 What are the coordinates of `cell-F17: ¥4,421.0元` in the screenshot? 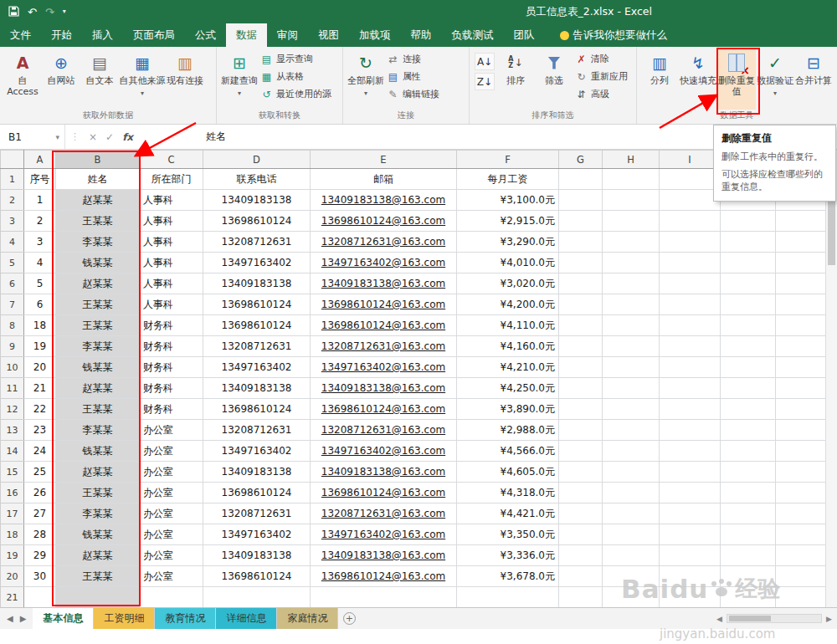 It's located at (508, 514).